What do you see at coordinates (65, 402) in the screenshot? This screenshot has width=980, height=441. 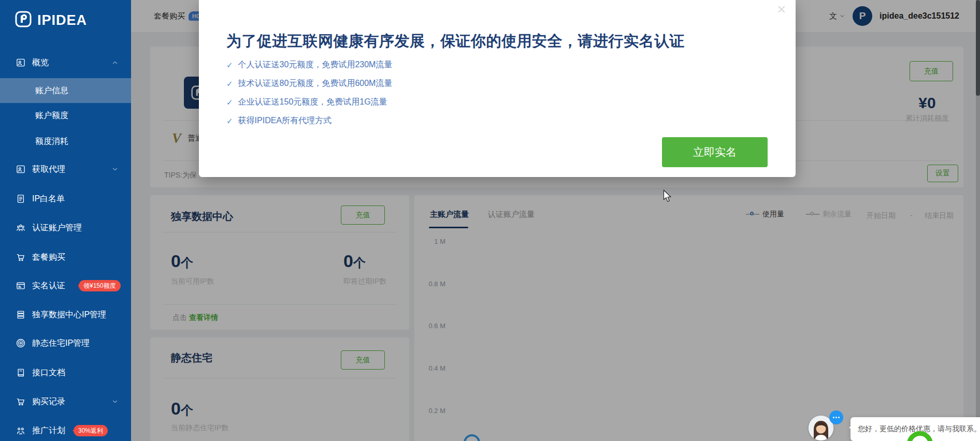 I see `sidebar-item-purchase-history: 购买记录` at bounding box center [65, 402].